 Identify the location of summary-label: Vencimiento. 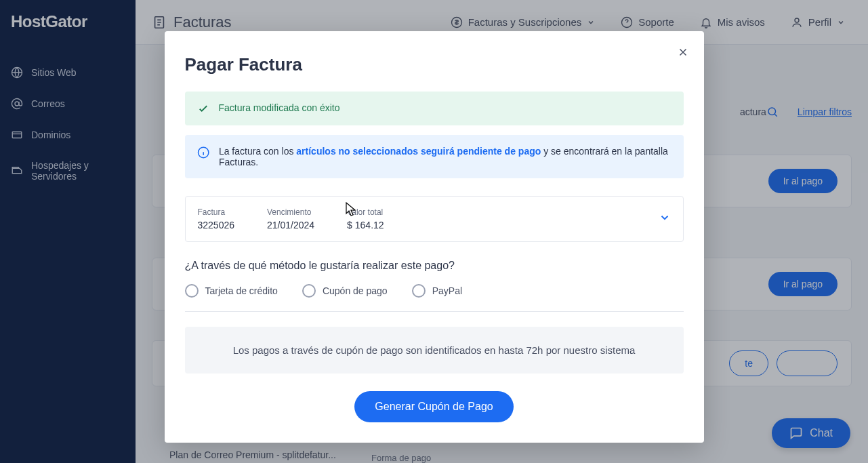
(291, 212).